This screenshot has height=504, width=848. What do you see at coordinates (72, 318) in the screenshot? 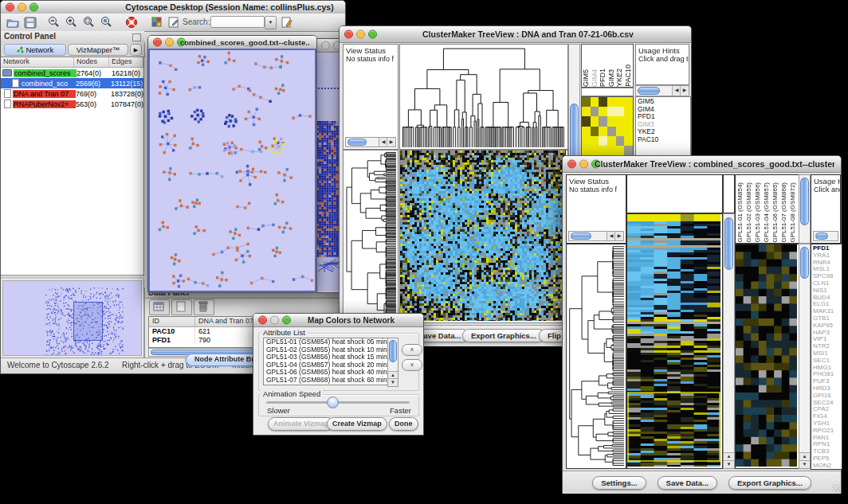
I see `birdseye-view` at bounding box center [72, 318].